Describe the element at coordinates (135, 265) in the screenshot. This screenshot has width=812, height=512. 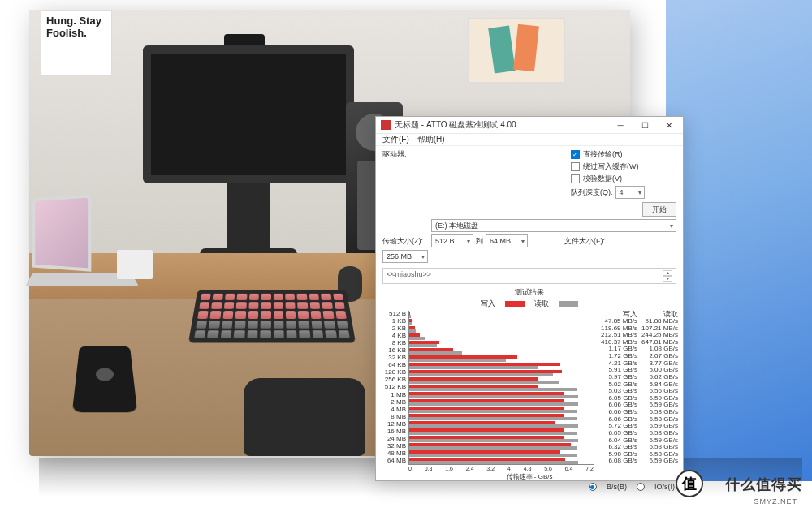
I see `sticky-note` at that location.